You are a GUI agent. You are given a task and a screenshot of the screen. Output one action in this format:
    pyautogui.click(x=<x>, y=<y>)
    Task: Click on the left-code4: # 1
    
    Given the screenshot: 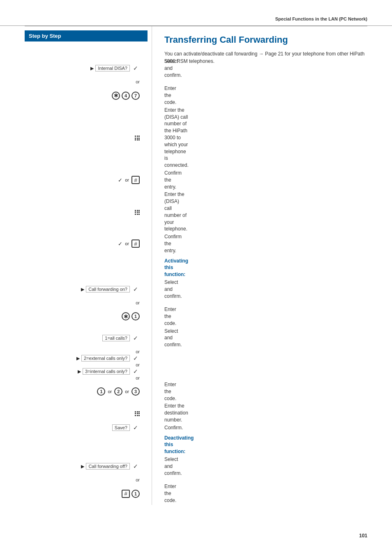 What is the action you would take?
    pyautogui.click(x=88, y=494)
    